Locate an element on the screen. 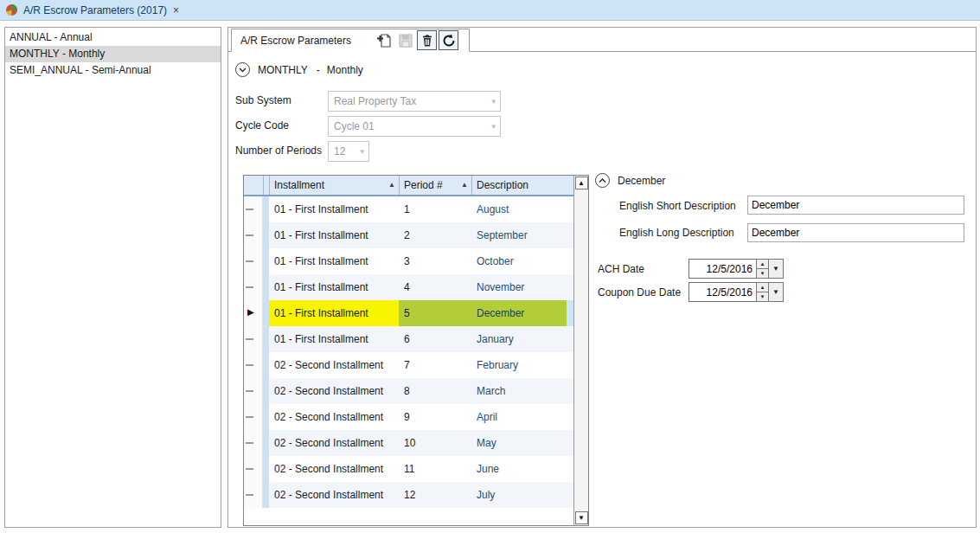 This screenshot has width=980, height=533. table-row: 02 - Second Installment12July is located at coordinates (408, 495).